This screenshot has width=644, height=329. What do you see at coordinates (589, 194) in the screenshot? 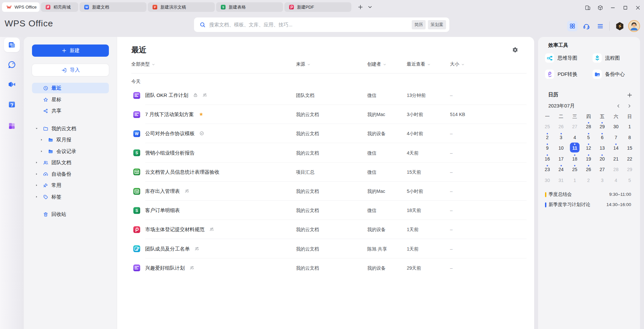
I see `calendar-event: 季度总结会9:30–11:00` at bounding box center [589, 194].